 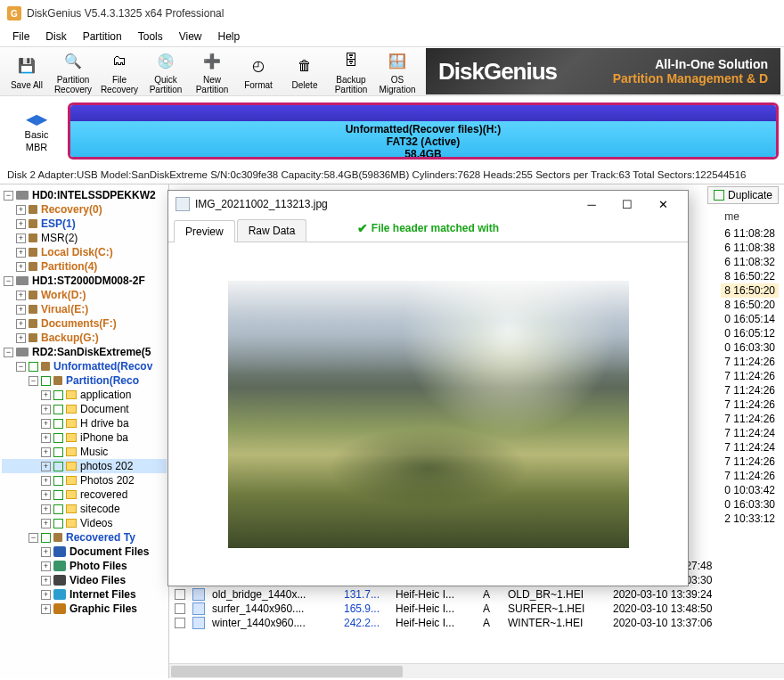 I want to click on tree-node: +Photos 202, so click(x=84, y=480).